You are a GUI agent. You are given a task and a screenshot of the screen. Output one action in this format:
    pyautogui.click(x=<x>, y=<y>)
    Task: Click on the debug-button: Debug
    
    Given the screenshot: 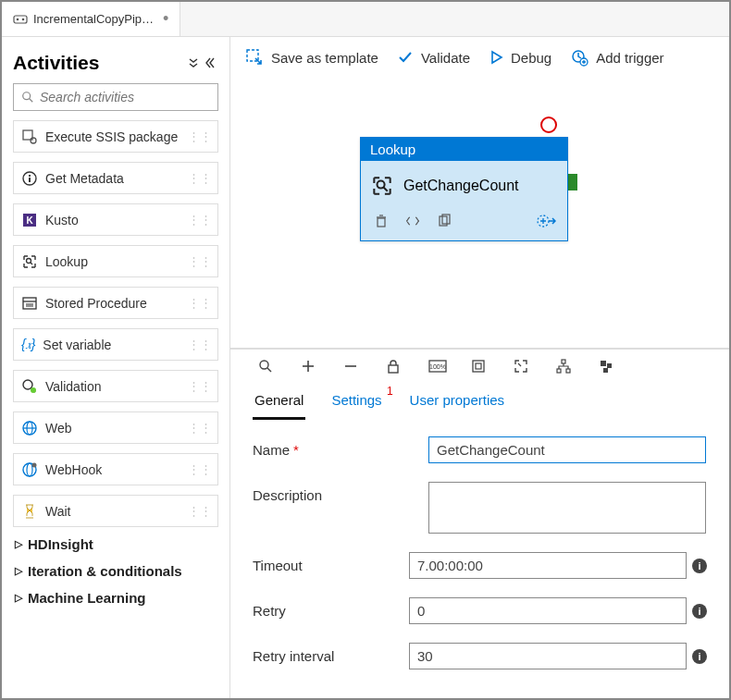 What is the action you would take?
    pyautogui.click(x=520, y=57)
    